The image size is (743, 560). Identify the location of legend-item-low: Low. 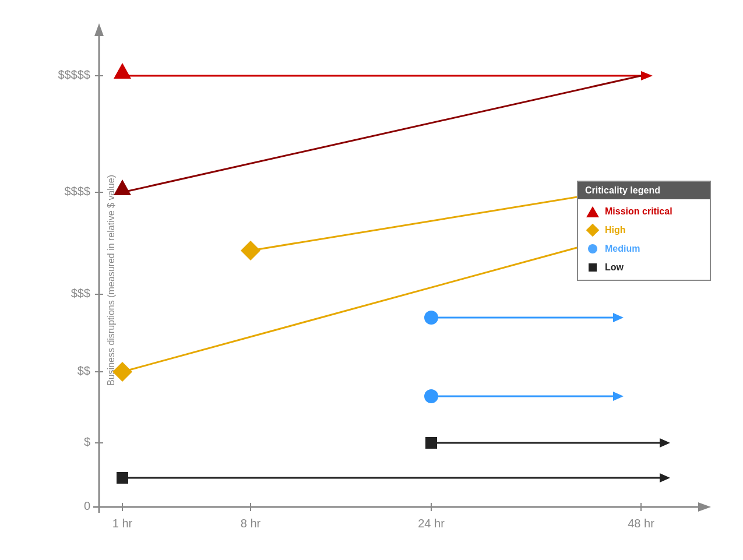
(644, 267).